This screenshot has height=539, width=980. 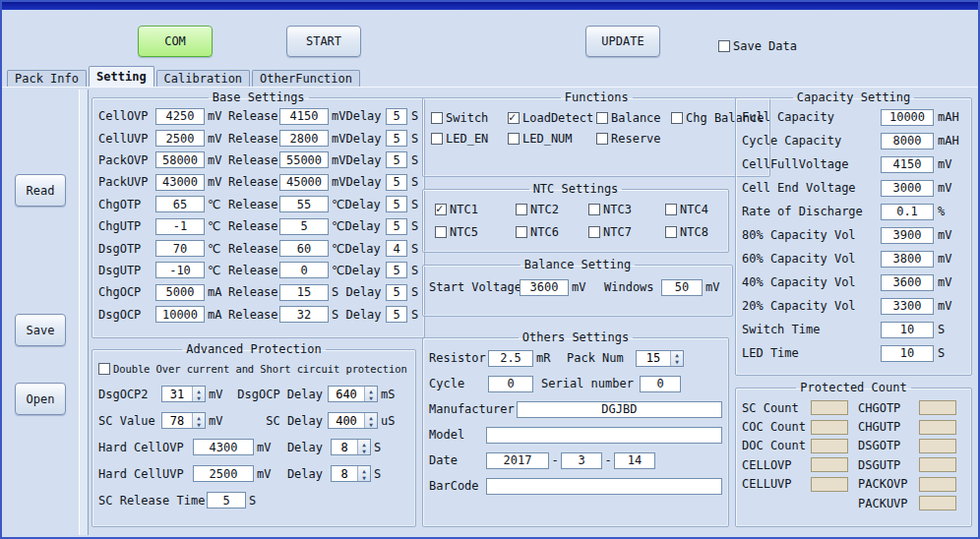 What do you see at coordinates (352, 421) in the screenshot?
I see `sc-delay-select: ▲▼` at bounding box center [352, 421].